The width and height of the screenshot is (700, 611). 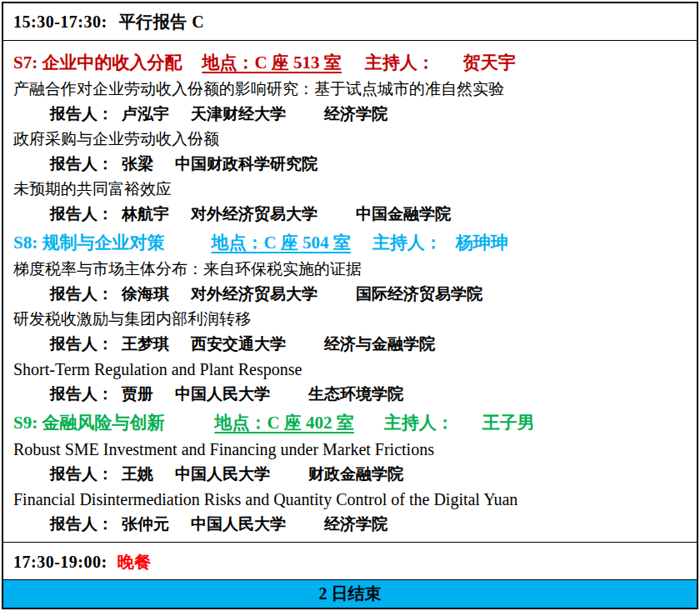 What do you see at coordinates (350, 344) in the screenshot?
I see `presenter-line: 报告人：王梦琪西安交通大学经济与金融学院` at bounding box center [350, 344].